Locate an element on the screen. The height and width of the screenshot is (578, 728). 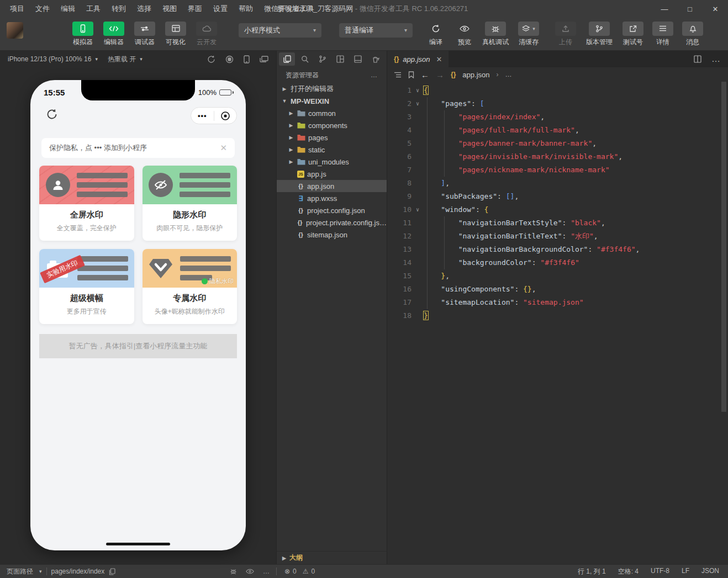
code-line: 13 "navigationBarBackgroundColor": "#f3f… is located at coordinates (558, 250).